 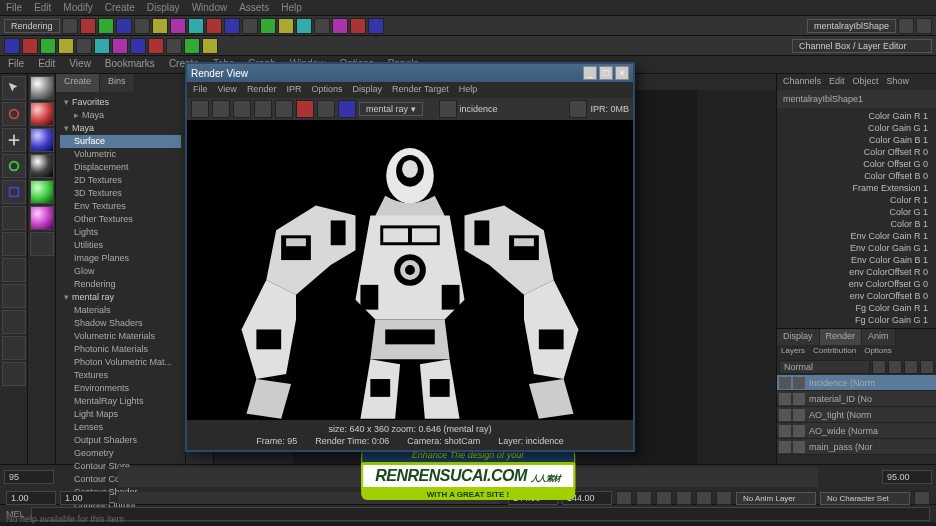 I want to click on pmenu-view: View, so click(x=80, y=64).